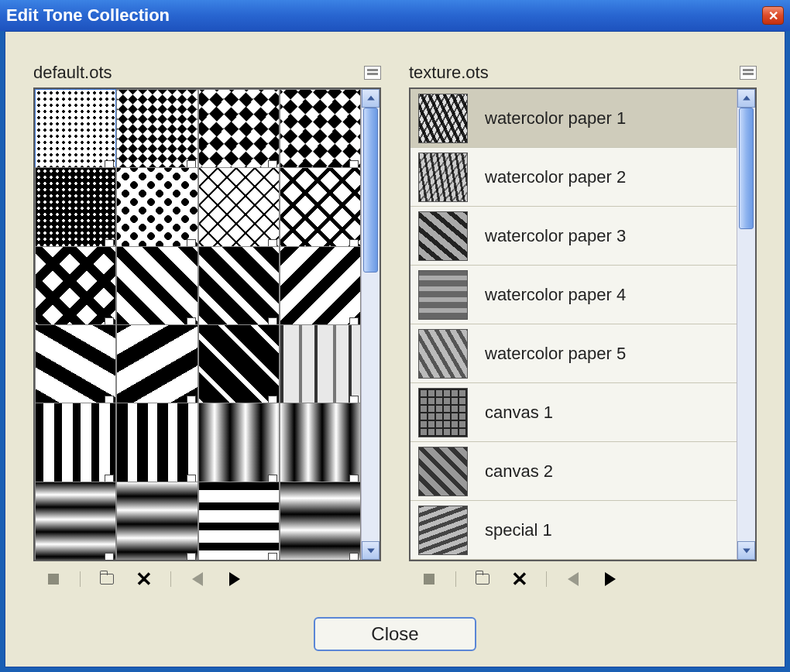  What do you see at coordinates (321, 443) in the screenshot?
I see `swatch-columns-grad-b` at bounding box center [321, 443].